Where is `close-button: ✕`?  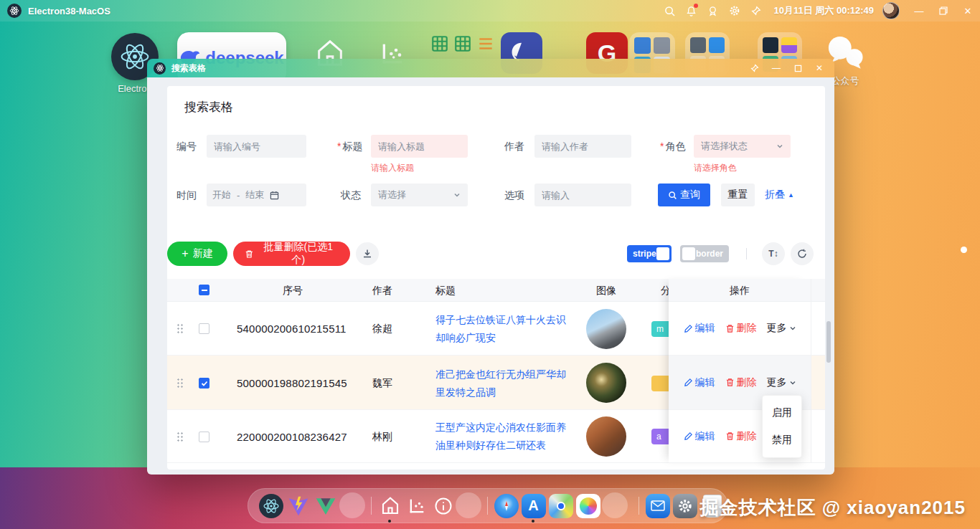 close-button: ✕ is located at coordinates (968, 11).